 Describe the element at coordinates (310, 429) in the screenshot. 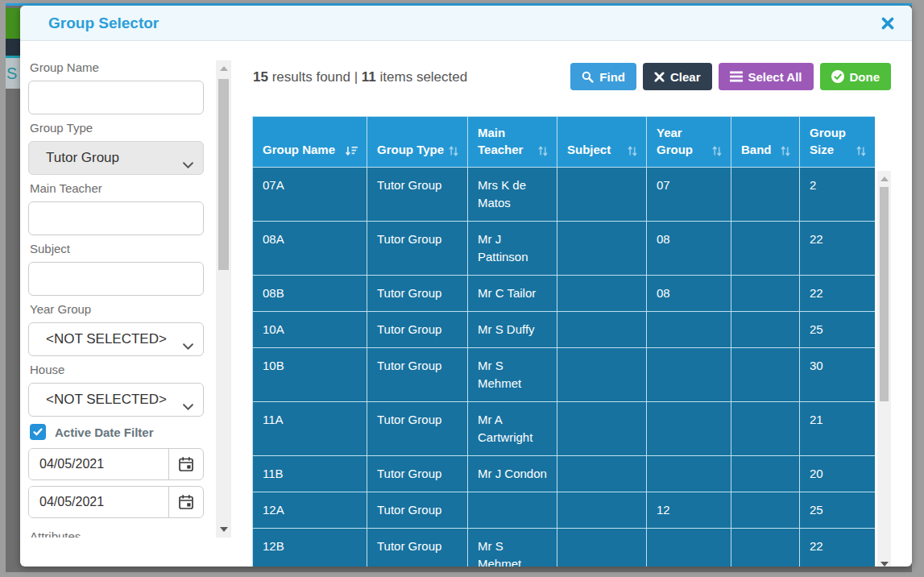

I see `table-cell: 11A` at that location.